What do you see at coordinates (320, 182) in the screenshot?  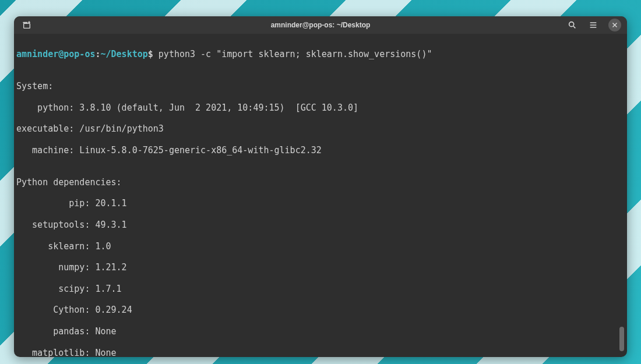 I see `output-line: Python dependencies:` at bounding box center [320, 182].